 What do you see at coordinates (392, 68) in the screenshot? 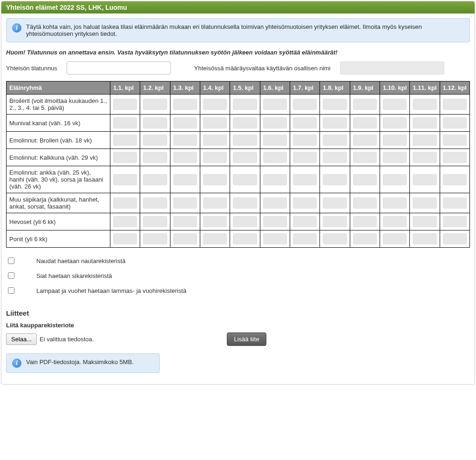
I see `osallinen-input` at bounding box center [392, 68].